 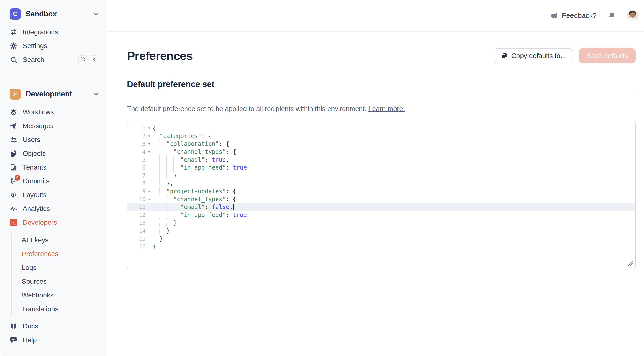 I want to click on resize-handle-icon, so click(x=630, y=263).